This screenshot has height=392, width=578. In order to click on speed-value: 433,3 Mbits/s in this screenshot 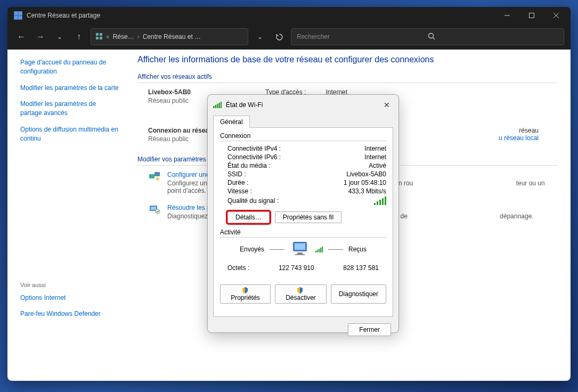, I will do `click(368, 191)`.